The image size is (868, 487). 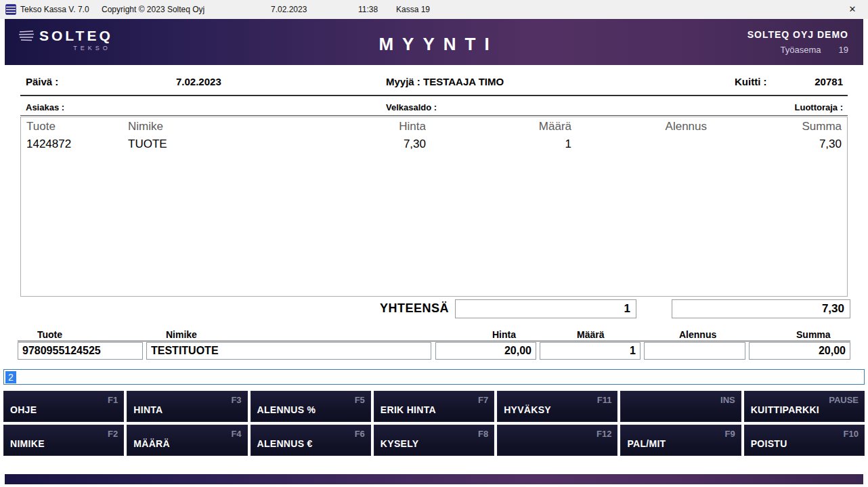 I want to click on entry-label-summa: Summa, so click(x=814, y=335).